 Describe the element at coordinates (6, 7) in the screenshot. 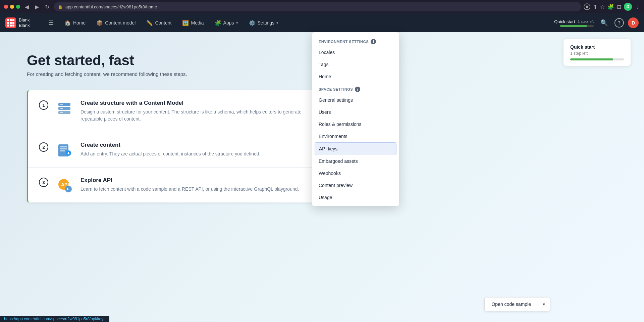

I see `close-dot` at that location.